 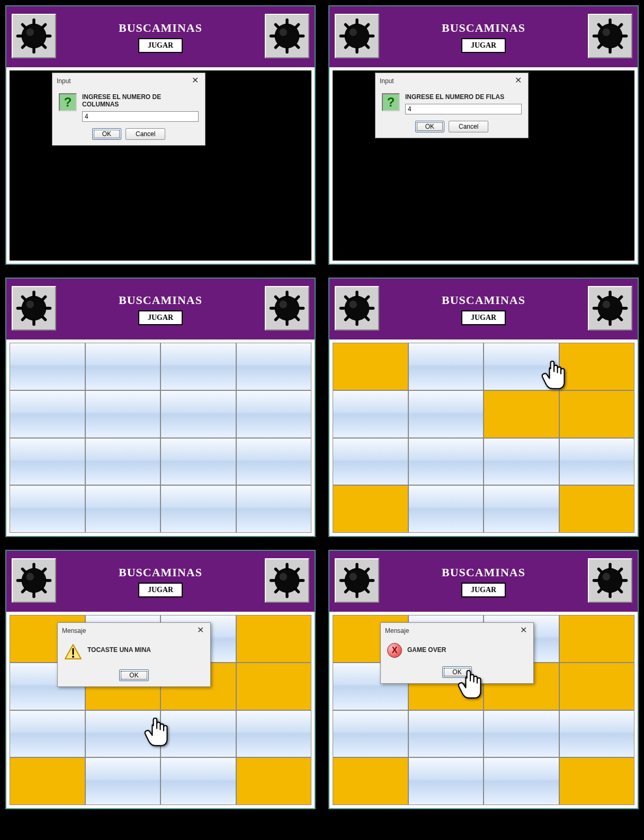 What do you see at coordinates (457, 653) in the screenshot?
I see `message-dialog: Mensaje✕XGAME OVEROK` at bounding box center [457, 653].